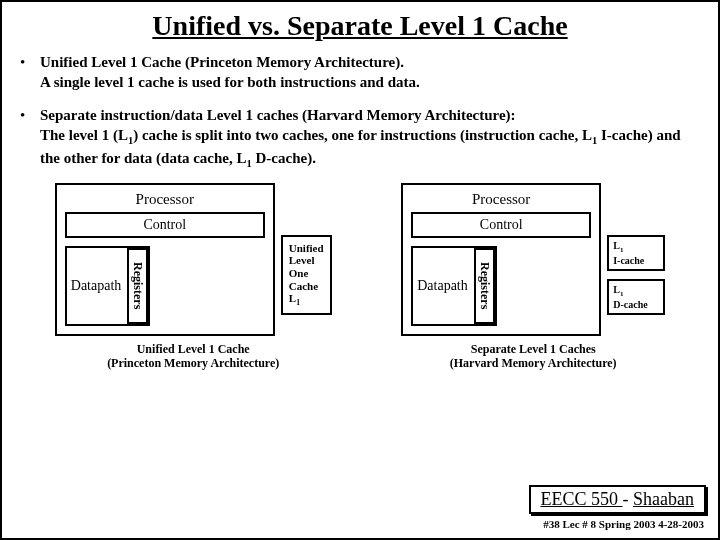 The height and width of the screenshot is (540, 720). What do you see at coordinates (306, 286) in the screenshot?
I see `uc-l4: Cache` at bounding box center [306, 286].